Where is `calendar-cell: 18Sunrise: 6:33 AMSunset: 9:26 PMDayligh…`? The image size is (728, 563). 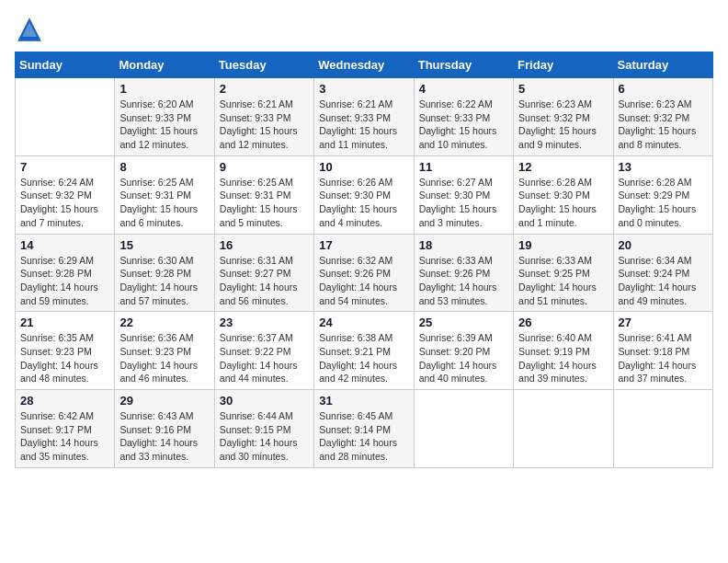
calendar-cell: 18Sunrise: 6:33 AMSunset: 9:26 PMDayligh… is located at coordinates (463, 272).